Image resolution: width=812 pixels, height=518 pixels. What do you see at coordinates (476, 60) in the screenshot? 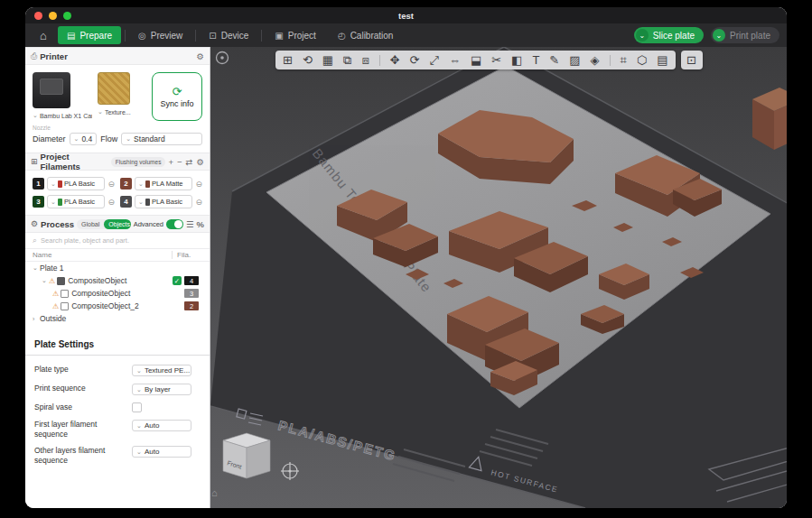
I see `lay-on-face-icon: ⬓` at bounding box center [476, 60].